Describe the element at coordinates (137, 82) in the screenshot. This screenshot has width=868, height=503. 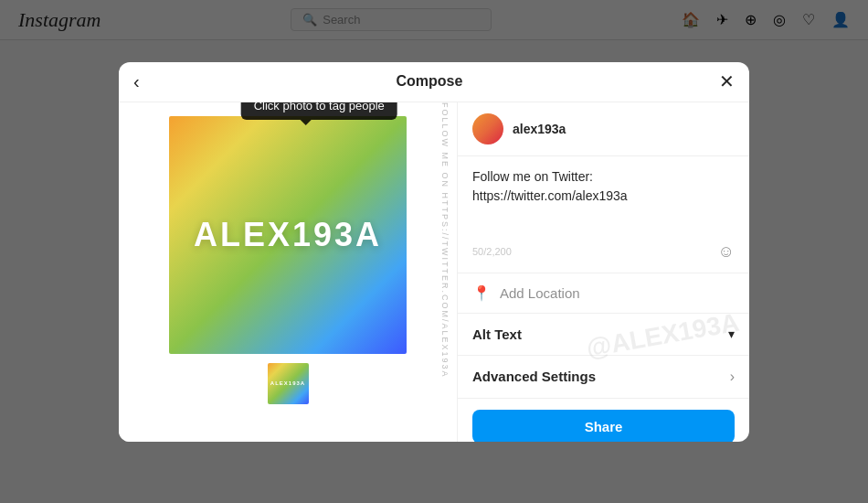
I see `back-button: ‹` at that location.